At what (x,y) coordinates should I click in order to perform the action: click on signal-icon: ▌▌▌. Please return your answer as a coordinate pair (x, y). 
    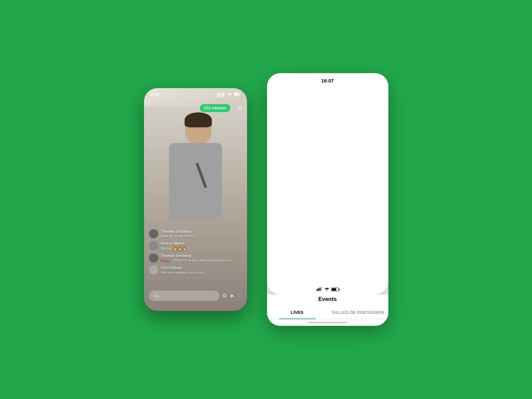
    Looking at the image, I should click on (221, 95).